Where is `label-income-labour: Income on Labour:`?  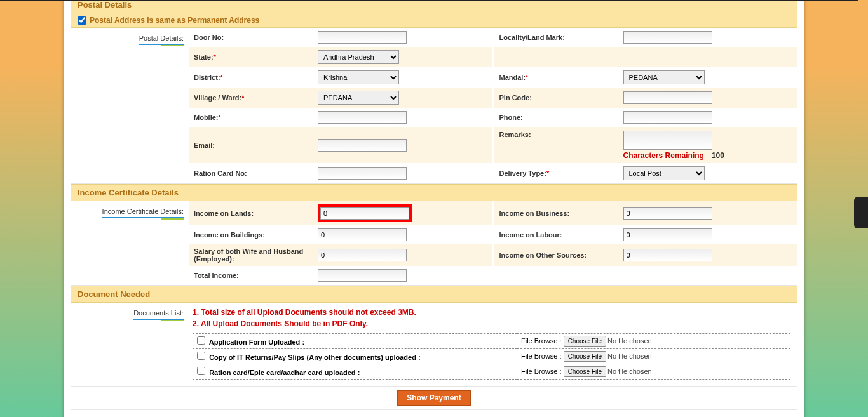 label-income-labour: Income on Labour: is located at coordinates (562, 235).